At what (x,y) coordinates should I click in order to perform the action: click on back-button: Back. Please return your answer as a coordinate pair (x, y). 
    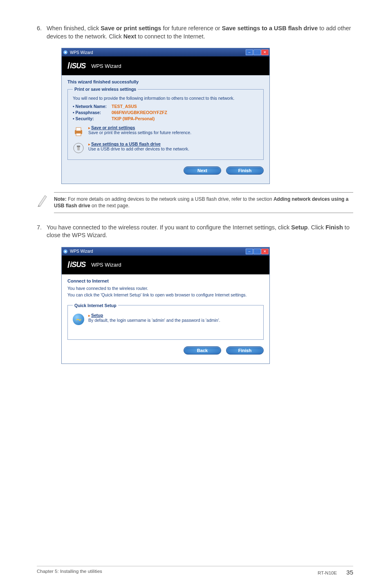
    Looking at the image, I should click on (202, 350).